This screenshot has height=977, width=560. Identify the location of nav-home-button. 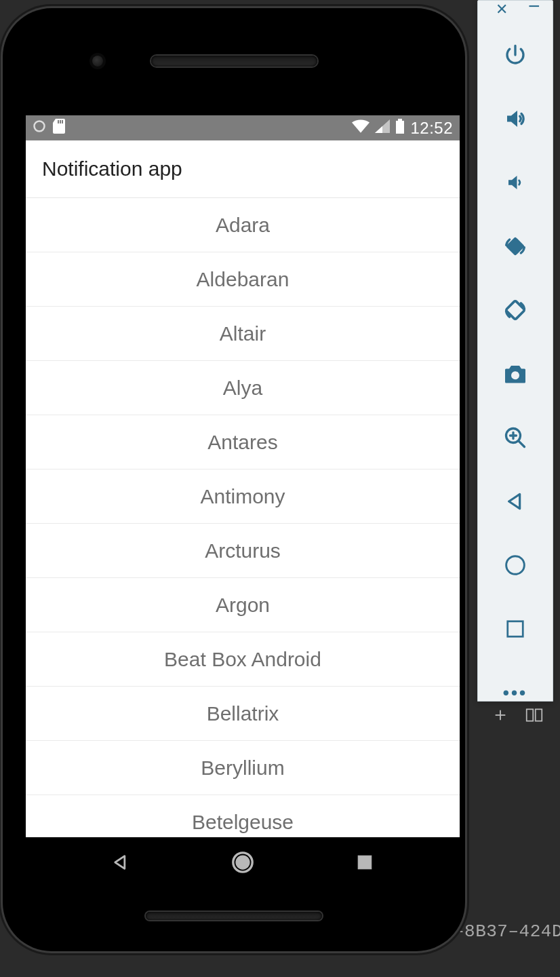
(243, 862).